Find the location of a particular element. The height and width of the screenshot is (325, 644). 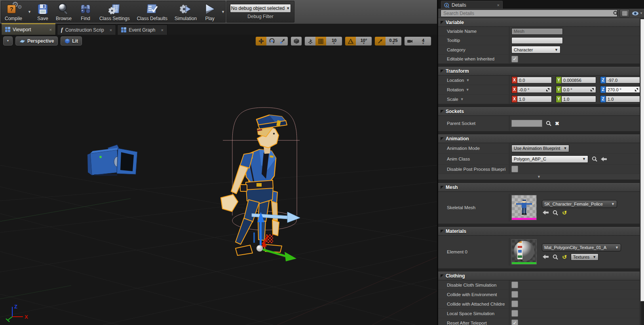

category-label: Category is located at coordinates (473, 50).